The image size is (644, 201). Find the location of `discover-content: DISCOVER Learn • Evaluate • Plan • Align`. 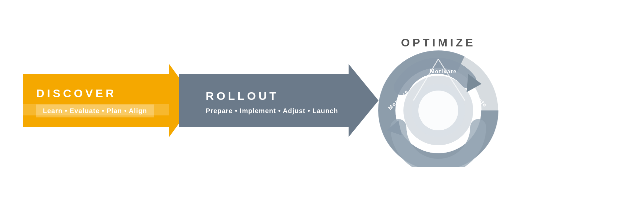

discover-content: DISCOVER Learn • Evaluate • Plan • Align is located at coordinates (88, 100).